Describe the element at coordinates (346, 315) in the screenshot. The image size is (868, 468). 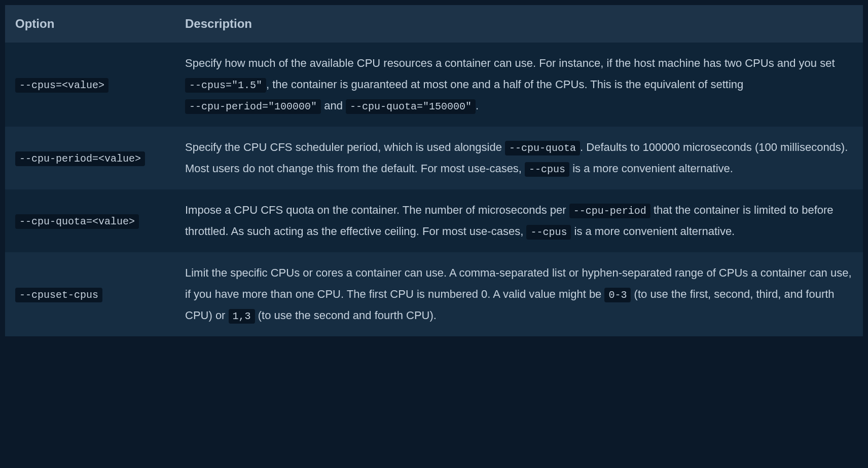
I see `desc-text: (to use the second and fourth CPU).` at that location.